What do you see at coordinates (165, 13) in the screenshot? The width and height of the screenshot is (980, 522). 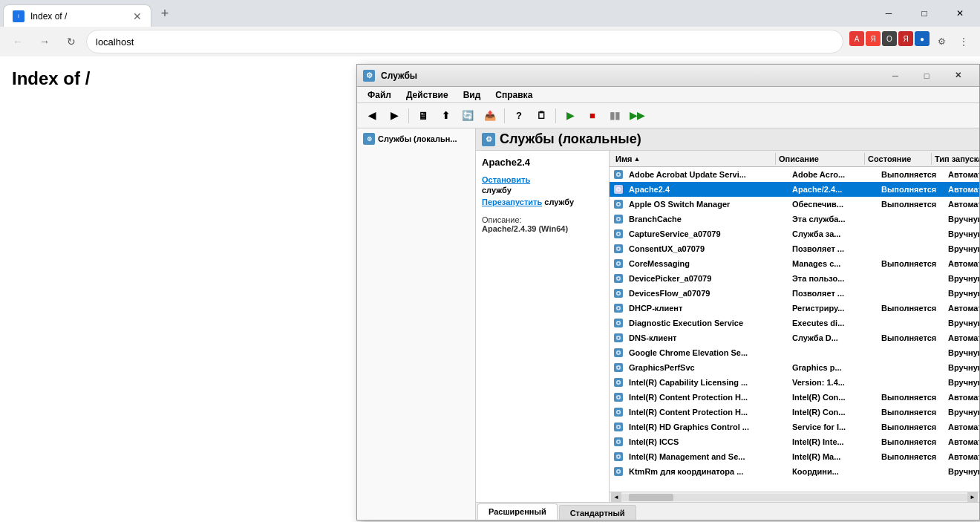 I see `new-tab-button: +` at bounding box center [165, 13].